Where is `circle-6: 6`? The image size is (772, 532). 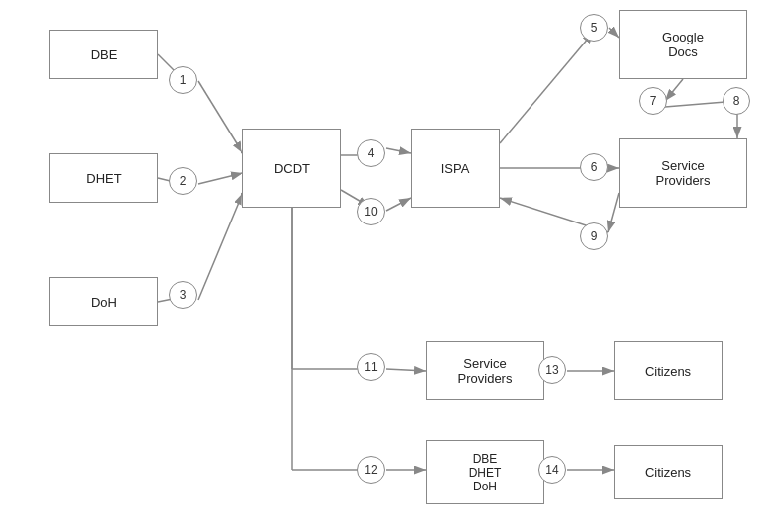 circle-6: 6 is located at coordinates (594, 167).